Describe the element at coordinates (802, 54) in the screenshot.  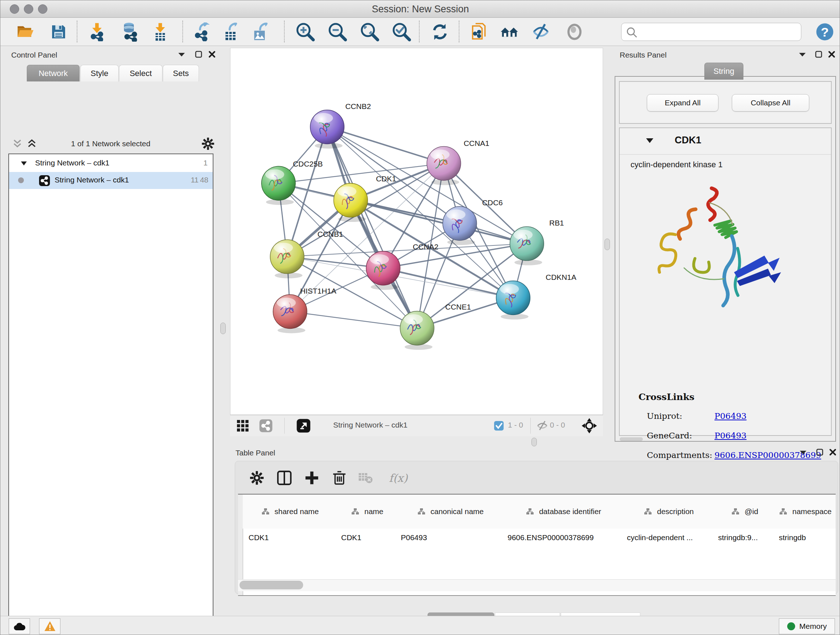
I see `results-panel-menu-icon` at that location.